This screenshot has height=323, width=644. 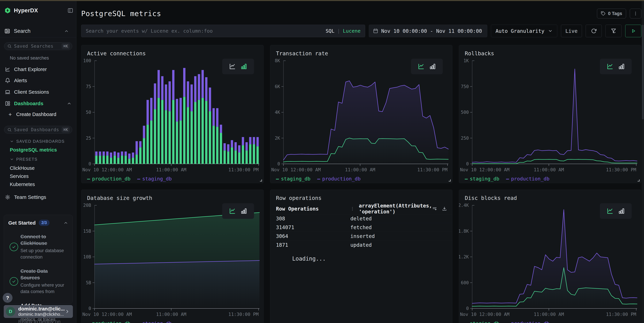 I want to click on sidebar-item-label: Search, so click(x=39, y=31).